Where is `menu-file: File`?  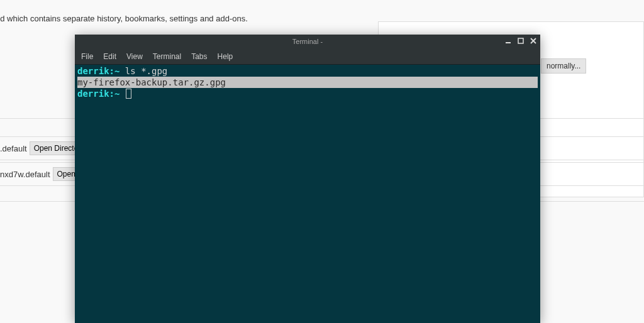
menu-file: File is located at coordinates (87, 57).